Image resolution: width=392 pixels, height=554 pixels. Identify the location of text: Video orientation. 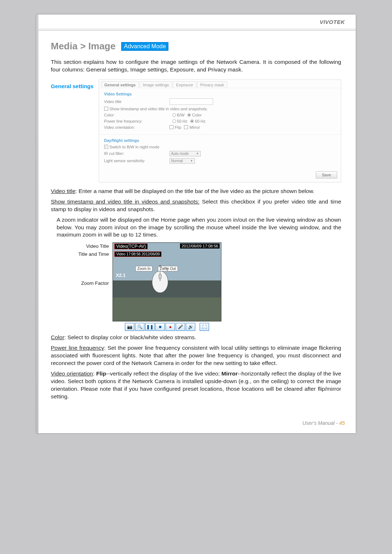
(72, 374).